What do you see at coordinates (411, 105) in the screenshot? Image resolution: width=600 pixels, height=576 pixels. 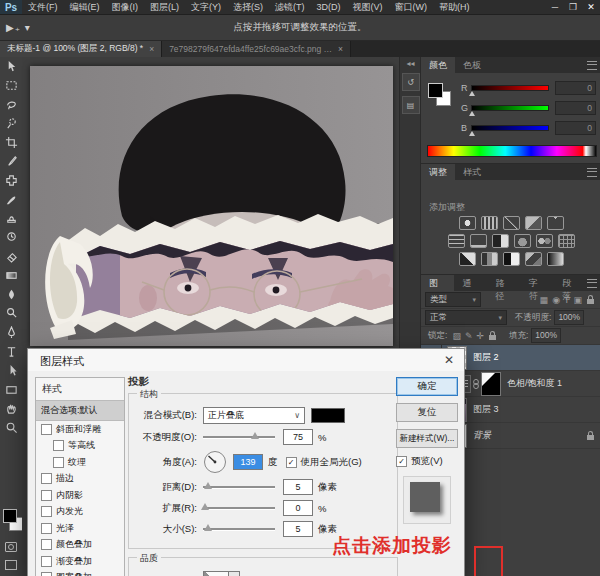 I see `properties-panel-icon: ▤` at bounding box center [411, 105].